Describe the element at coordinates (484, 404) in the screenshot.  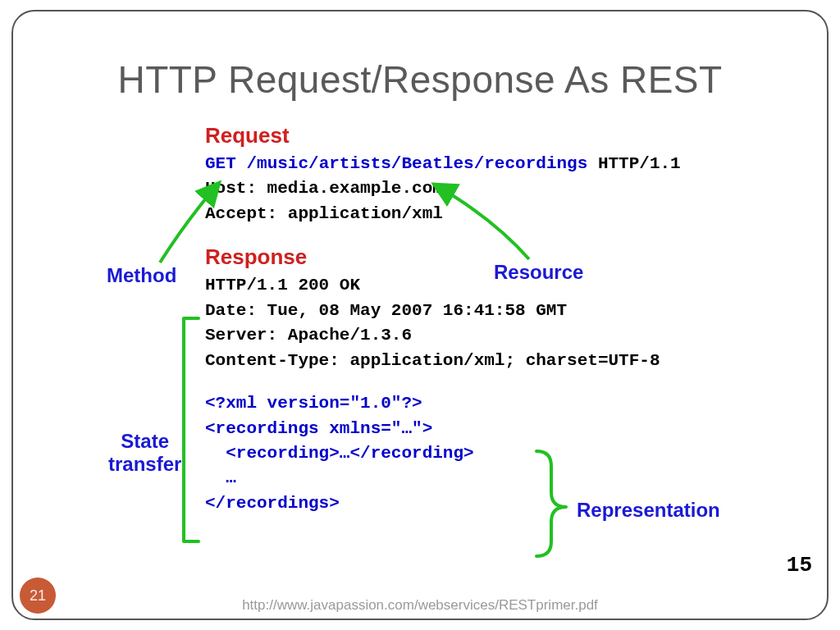
I see `xml-decl: <?xml version="1.0"?>` at that location.